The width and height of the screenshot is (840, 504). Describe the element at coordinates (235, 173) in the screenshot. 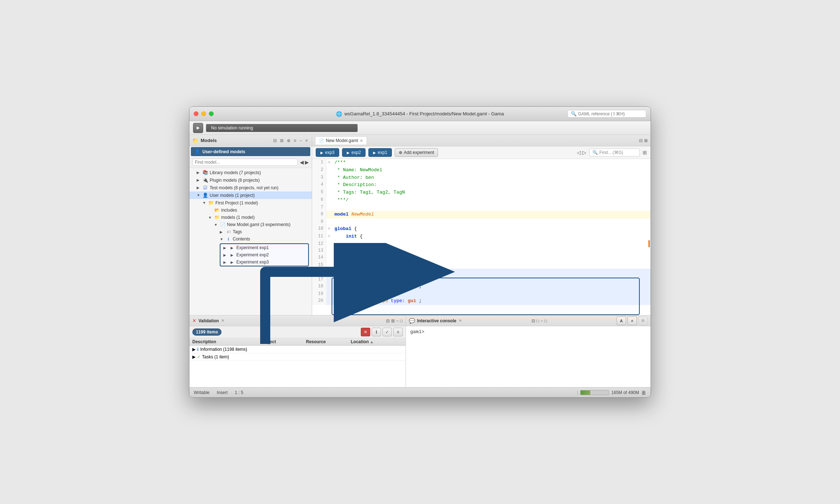

I see `library-models-label: Library models (7 projects)` at that location.